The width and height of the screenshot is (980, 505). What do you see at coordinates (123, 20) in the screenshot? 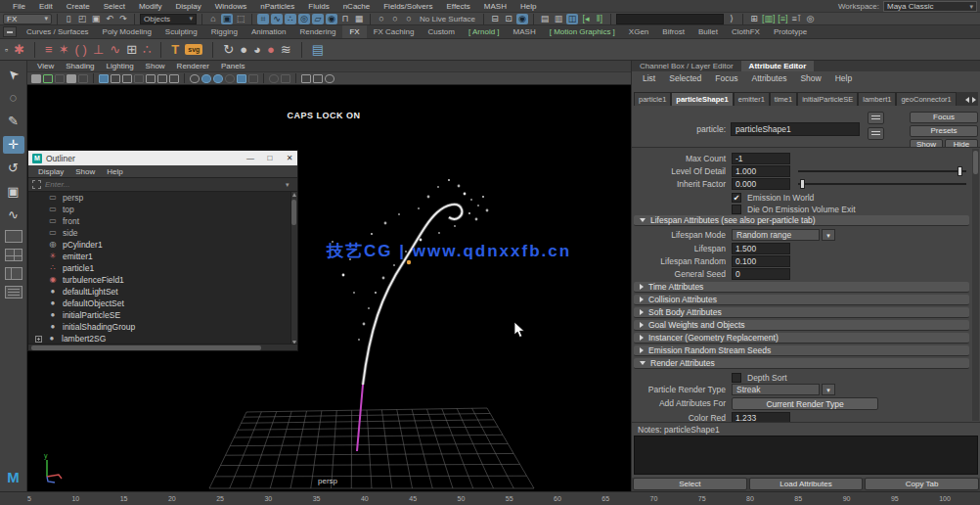
I see `redo-icon: ↷` at bounding box center [123, 20].